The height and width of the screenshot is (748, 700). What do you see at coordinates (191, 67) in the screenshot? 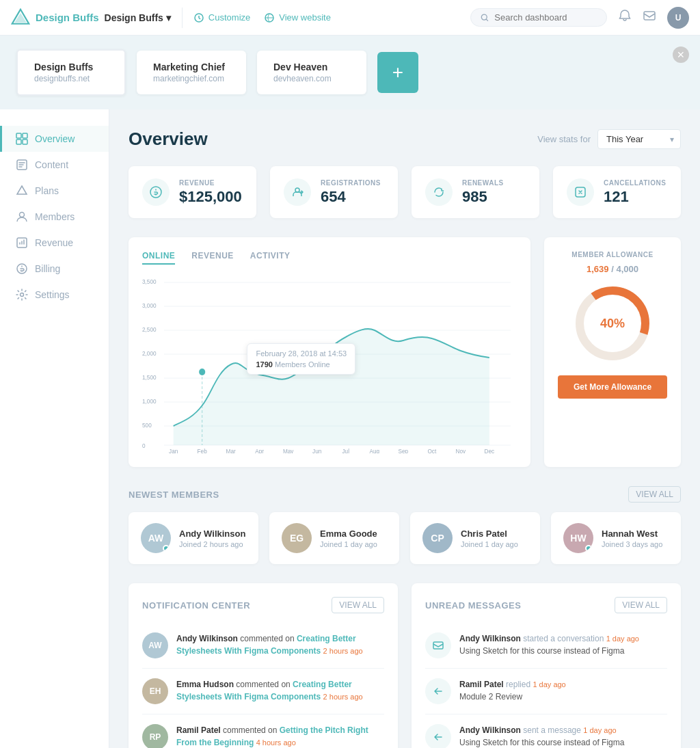
I see `site-card-name-1: Marketing Chief` at bounding box center [191, 67].